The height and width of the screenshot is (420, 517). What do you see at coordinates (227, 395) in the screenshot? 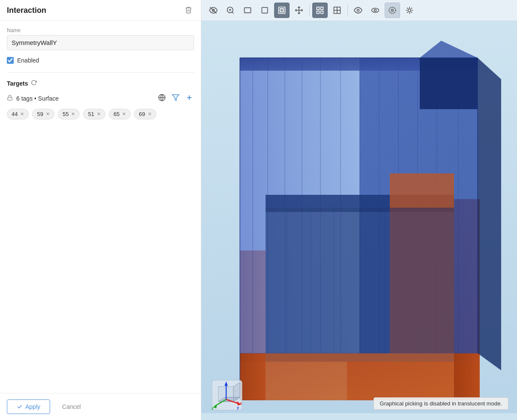
I see `axis-gizmo: y x z` at bounding box center [227, 395].